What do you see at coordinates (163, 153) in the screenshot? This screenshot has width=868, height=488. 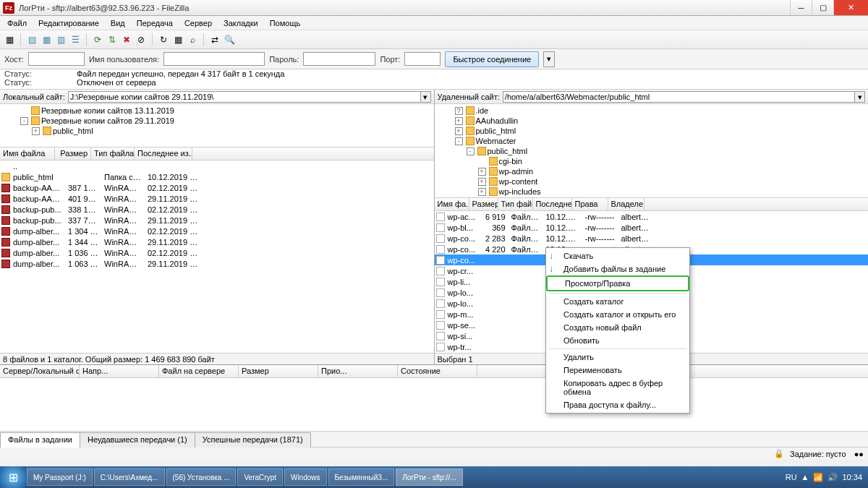 I see `col-header: Последнее из...` at bounding box center [163, 153].